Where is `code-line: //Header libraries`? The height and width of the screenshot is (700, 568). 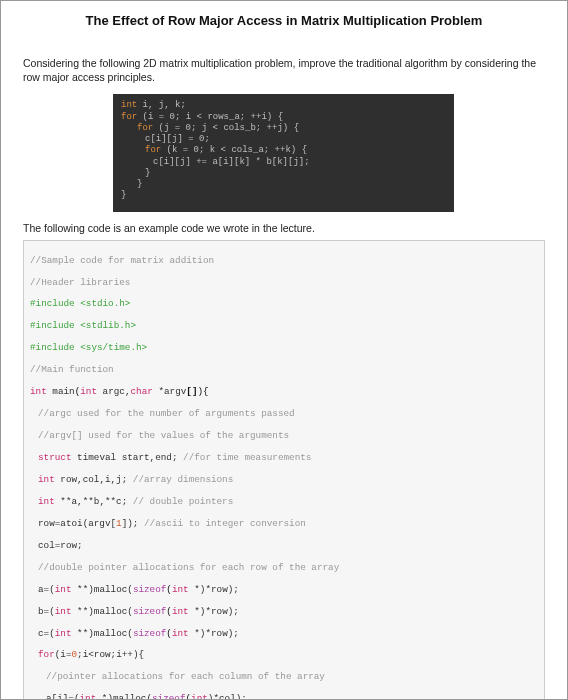 code-line: //Header libraries is located at coordinates (284, 284).